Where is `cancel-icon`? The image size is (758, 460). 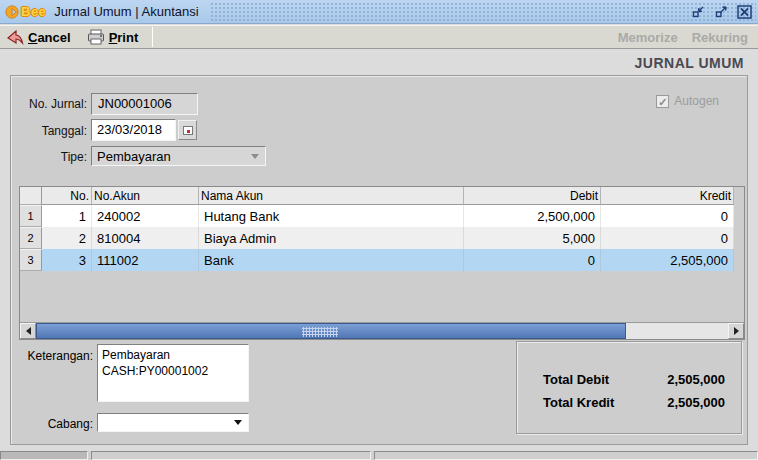 cancel-icon is located at coordinates (15, 37).